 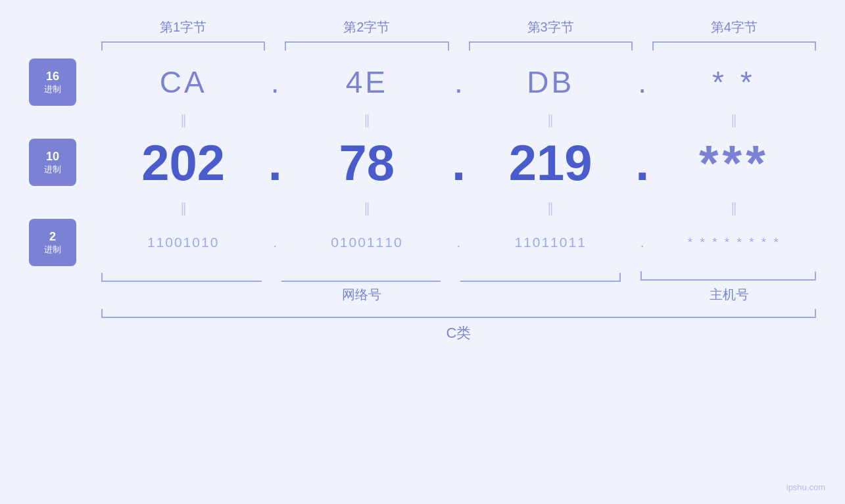 I want to click on col-header-4: 第4字节, so click(x=734, y=28).